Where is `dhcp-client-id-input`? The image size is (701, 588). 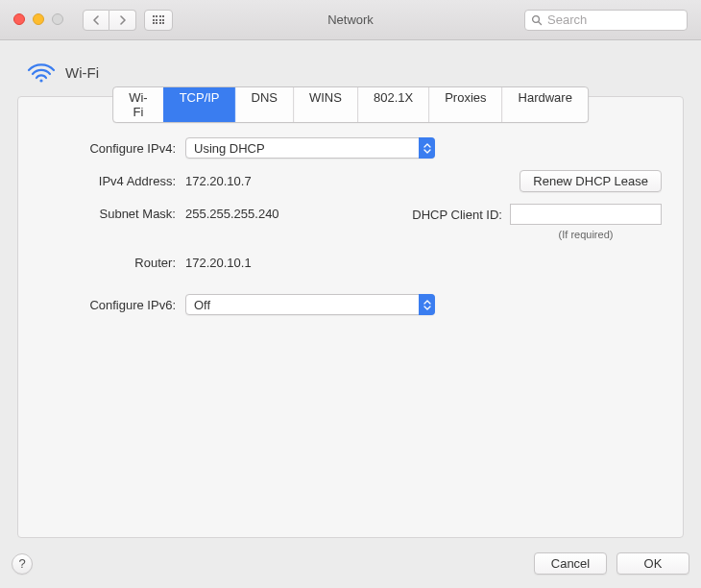 dhcp-client-id-input is located at coordinates (586, 214).